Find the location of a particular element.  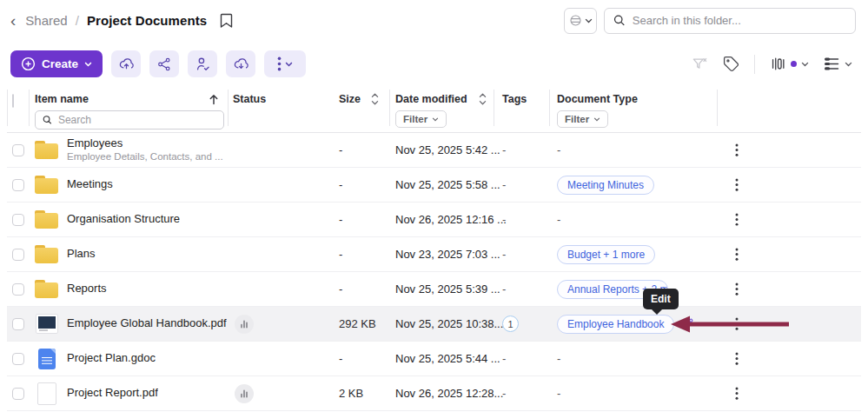

item-date-modified: Nov 25, 2025 10:38... is located at coordinates (441, 323).